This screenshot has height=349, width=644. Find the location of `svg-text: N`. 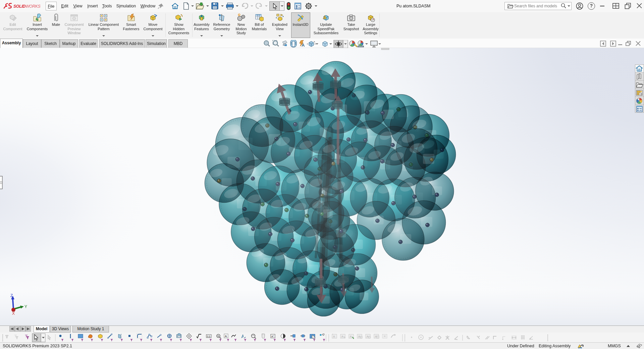

svg-text: N is located at coordinates (219, 336).